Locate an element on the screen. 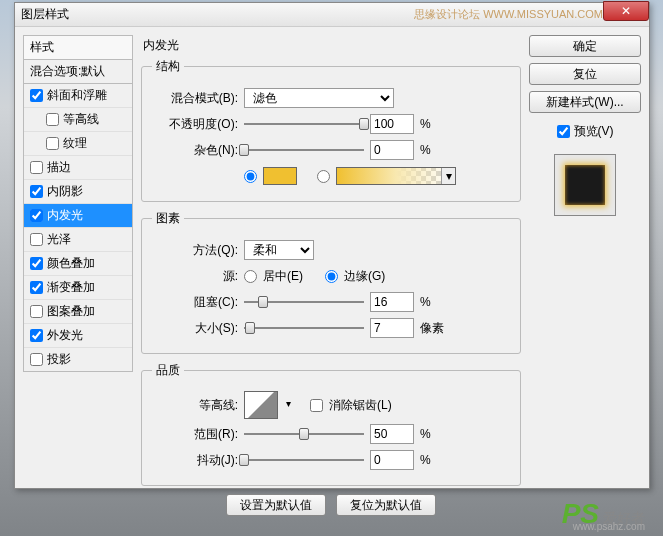 The image size is (663, 536). style-label-0: 斜面和浮雕 is located at coordinates (77, 96).